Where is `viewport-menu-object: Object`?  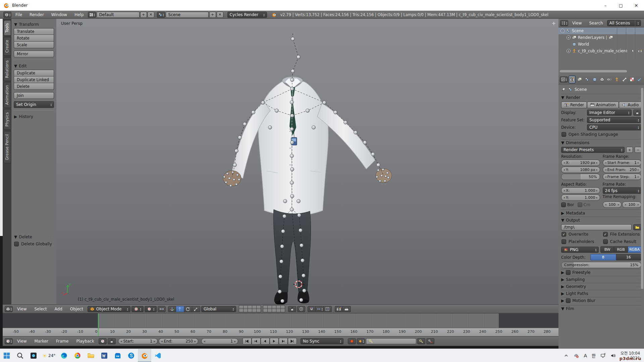
viewport-menu-object: Object is located at coordinates (76, 309).